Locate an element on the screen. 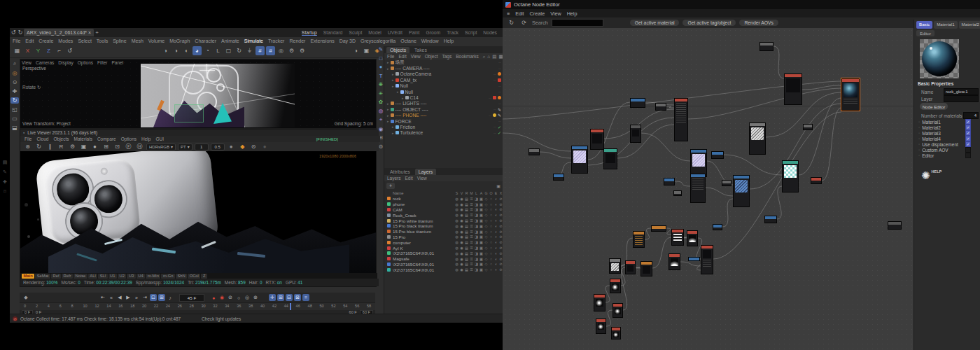 This screenshot has height=350, width=980. next-frame-icon: » is located at coordinates (136, 298).